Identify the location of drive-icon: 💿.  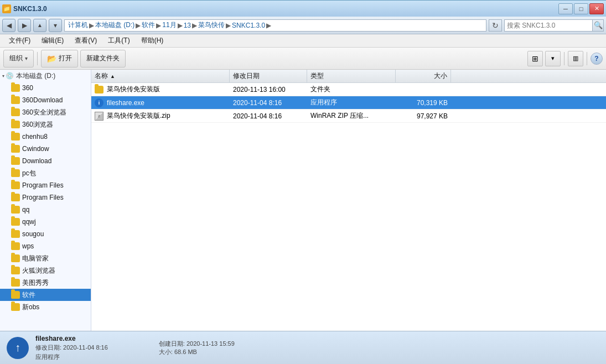
(10, 76).